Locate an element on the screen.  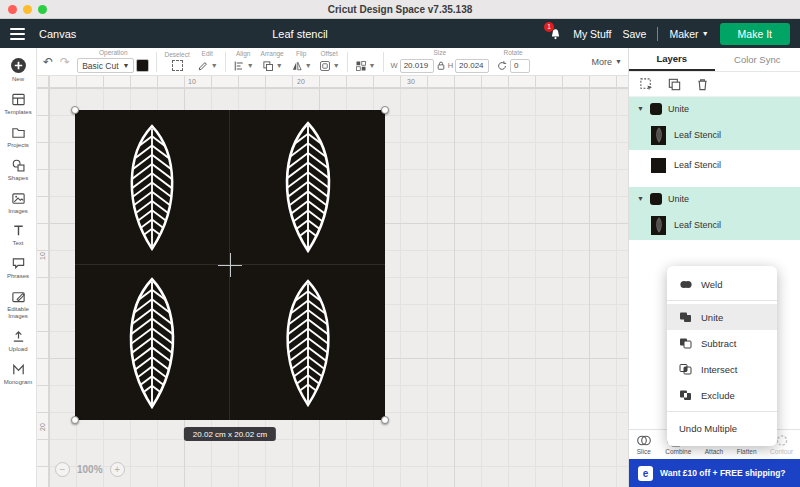
offset-dropdown: Offset ▼ is located at coordinates (330, 62).